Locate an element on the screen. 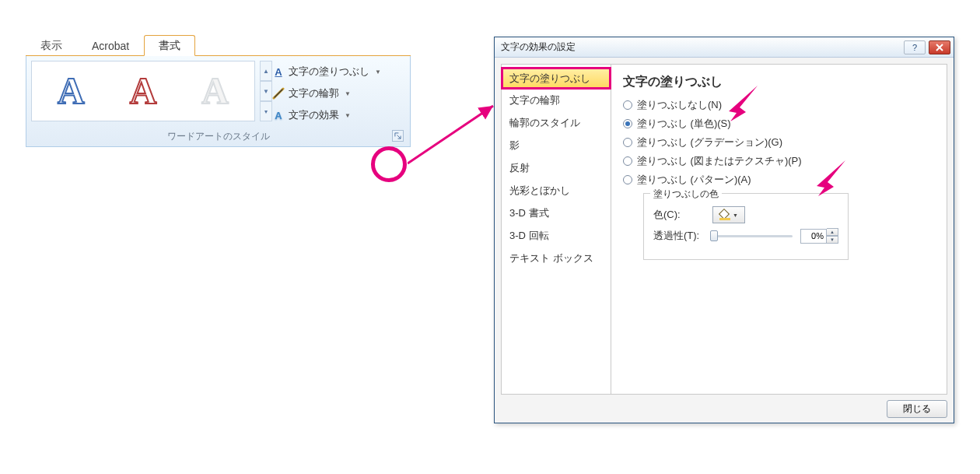  radio-label: 塗りつぶし (パターン)(A) is located at coordinates (694, 180).